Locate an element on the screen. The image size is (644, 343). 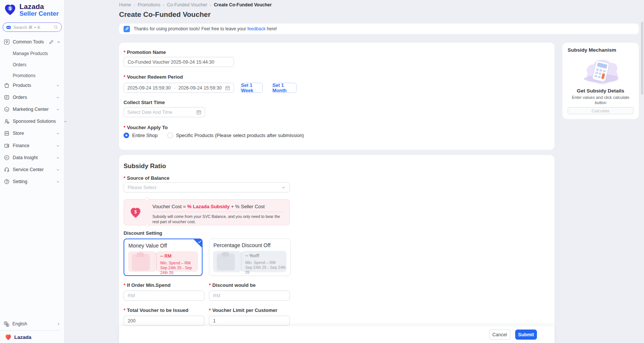
money-min-spend: Min. Spend – RM is located at coordinates (179, 263).